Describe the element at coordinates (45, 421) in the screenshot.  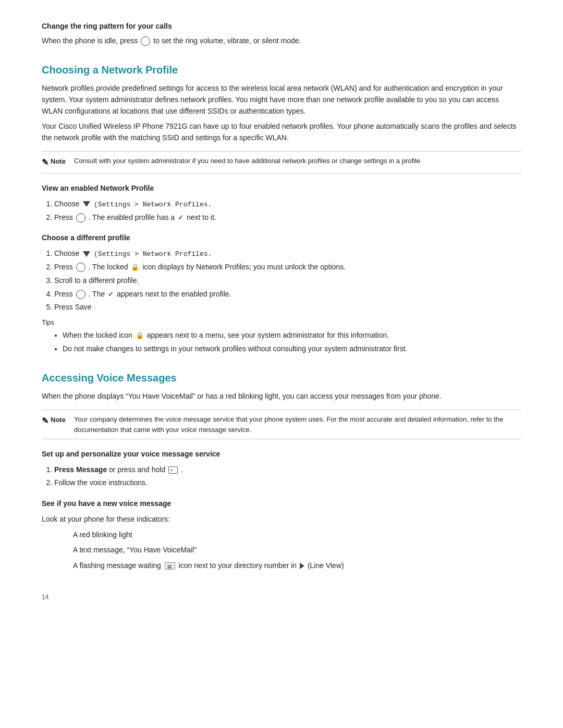
I see `voice-pencil-icon: ✎` at that location.